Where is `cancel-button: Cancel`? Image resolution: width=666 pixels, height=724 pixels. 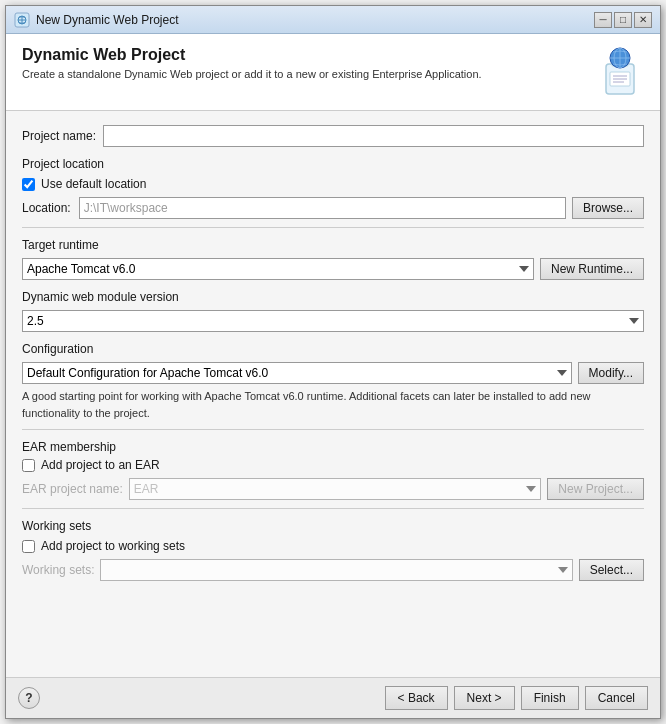 cancel-button: Cancel is located at coordinates (616, 698).